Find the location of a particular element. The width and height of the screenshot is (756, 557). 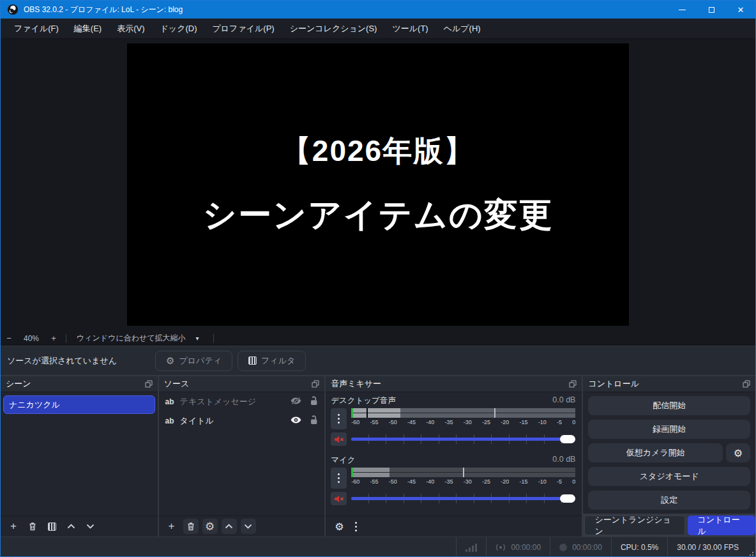

source-row: ab タイトル is located at coordinates (242, 421).